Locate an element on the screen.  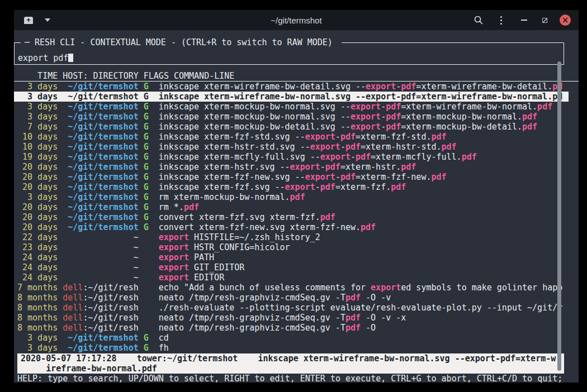
history-row: 10 days~/git/termshotGinkscape xterm-hst… is located at coordinates (291, 147).